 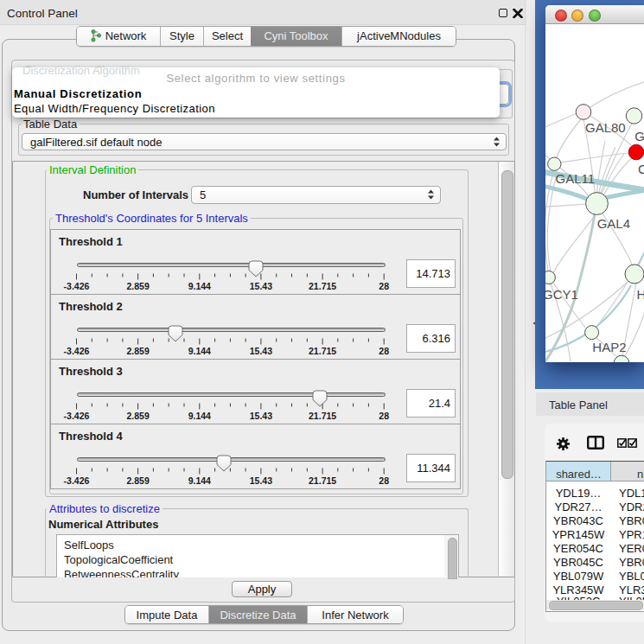 I want to click on svg-text: GAL80, so click(x=605, y=128).